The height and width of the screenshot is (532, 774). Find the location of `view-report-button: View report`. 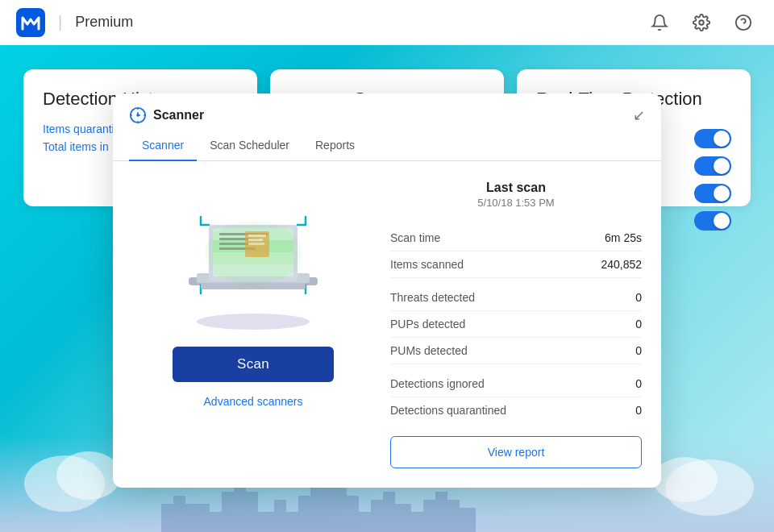

view-report-button: View report is located at coordinates (516, 452).